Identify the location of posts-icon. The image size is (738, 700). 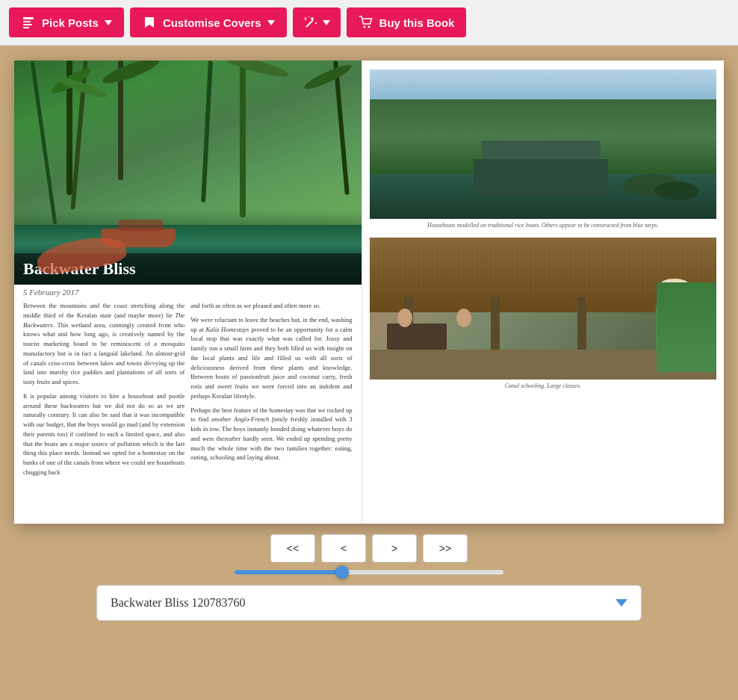
(28, 22).